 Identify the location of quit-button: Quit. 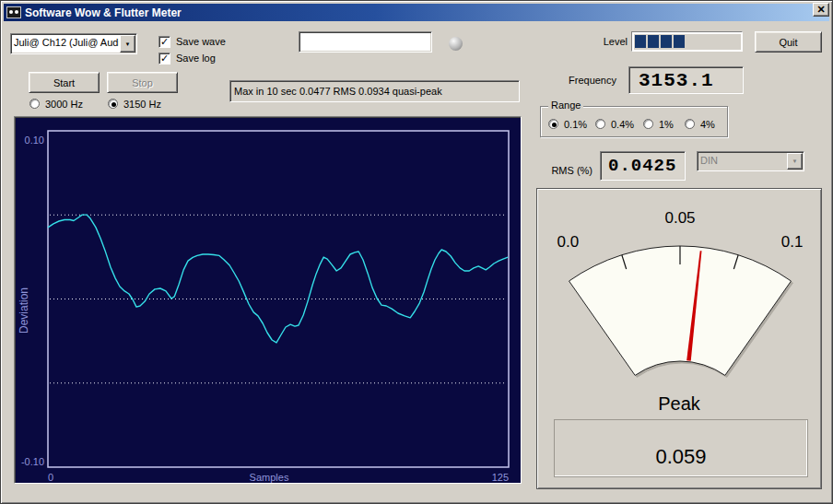
(789, 42).